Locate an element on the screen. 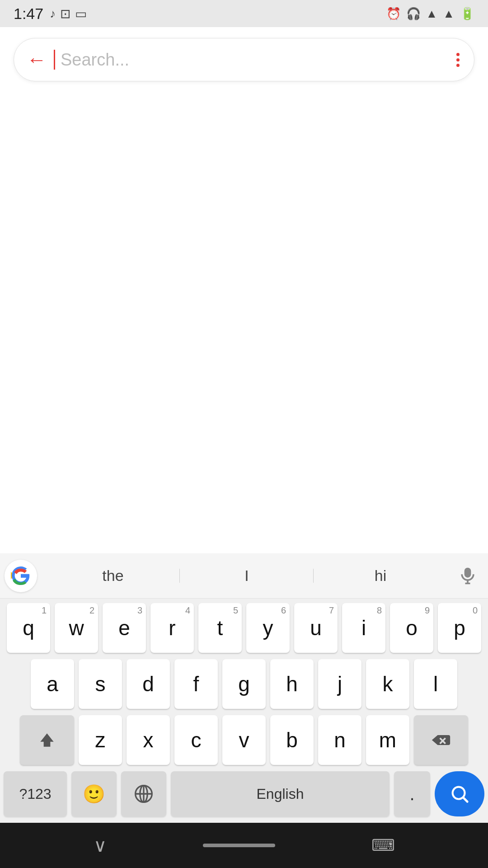  status-bar: 1:47 ♪ ⊡ ▭ ⏰ 🎧 ▲ ▲ 🔋 is located at coordinates (244, 14).